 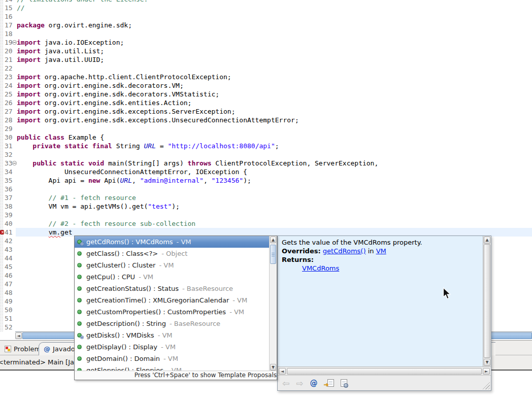 I want to click on code-line: //, so click(x=274, y=8).